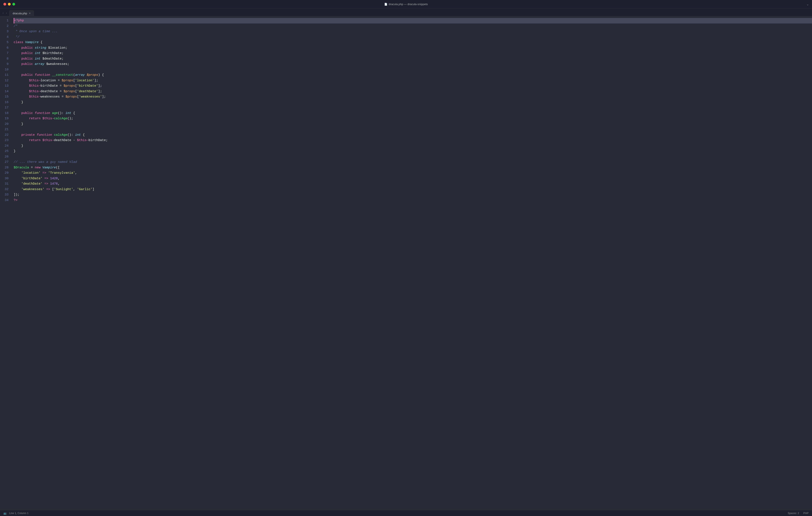 The image size is (812, 516). Describe the element at coordinates (413, 195) in the screenshot. I see `code-line-33: ]);` at that location.